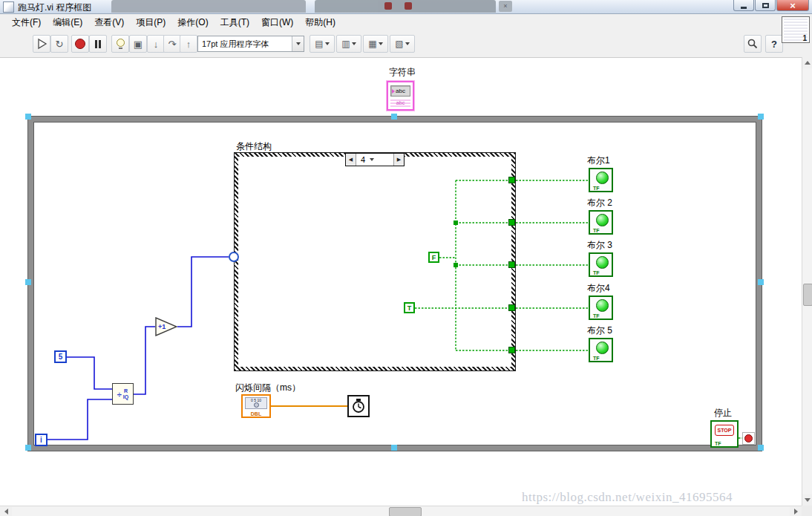 This screenshot has width=812, height=516. Describe the element at coordinates (406, 7) in the screenshot. I see `title-bar: 跑马灯.vi 程序框图 × ×` at that location.